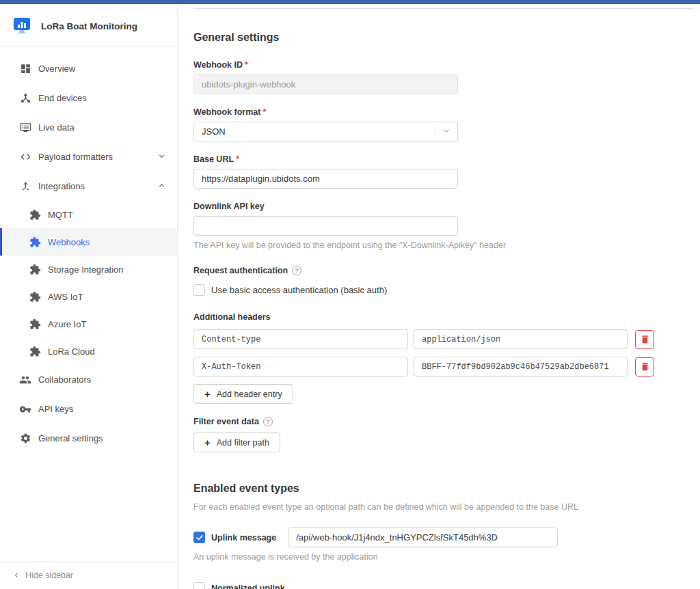  I want to click on sidebar-item-label: Payload formatters, so click(75, 157).